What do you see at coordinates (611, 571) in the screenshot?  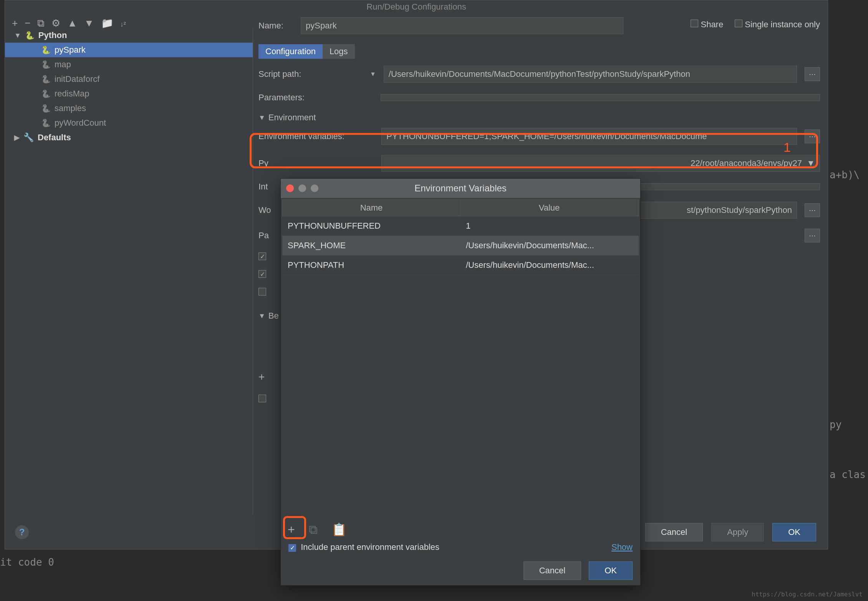 I see `dialog-ok-button: OK` at bounding box center [611, 571].